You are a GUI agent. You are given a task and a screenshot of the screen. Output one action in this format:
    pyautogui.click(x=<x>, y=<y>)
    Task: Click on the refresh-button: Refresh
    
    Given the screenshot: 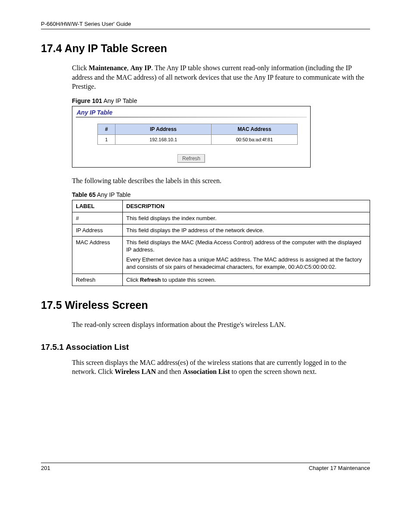 What is the action you would take?
    pyautogui.click(x=191, y=159)
    